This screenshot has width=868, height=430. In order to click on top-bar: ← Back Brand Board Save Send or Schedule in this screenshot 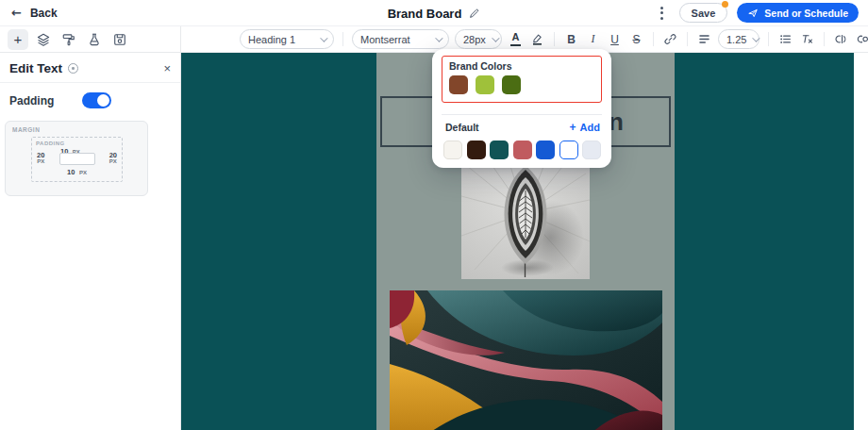, I will do `click(434, 13)`.